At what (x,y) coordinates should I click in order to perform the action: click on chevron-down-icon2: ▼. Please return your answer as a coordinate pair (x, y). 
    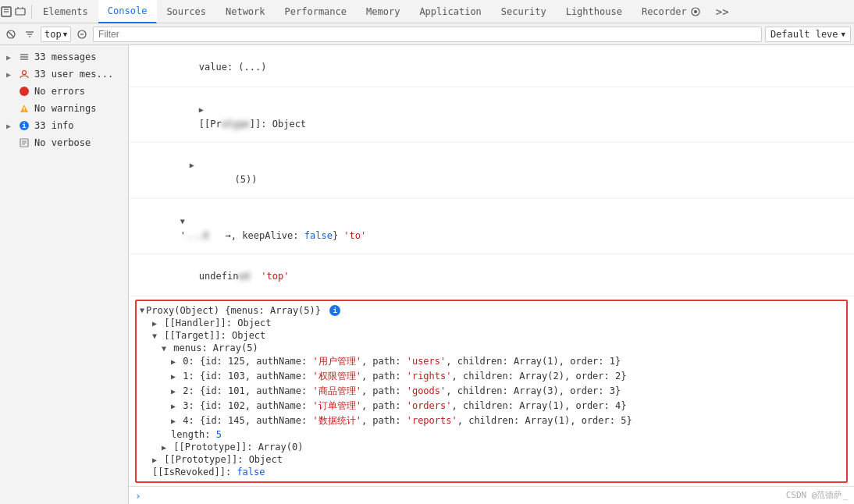
    Looking at the image, I should click on (843, 34).